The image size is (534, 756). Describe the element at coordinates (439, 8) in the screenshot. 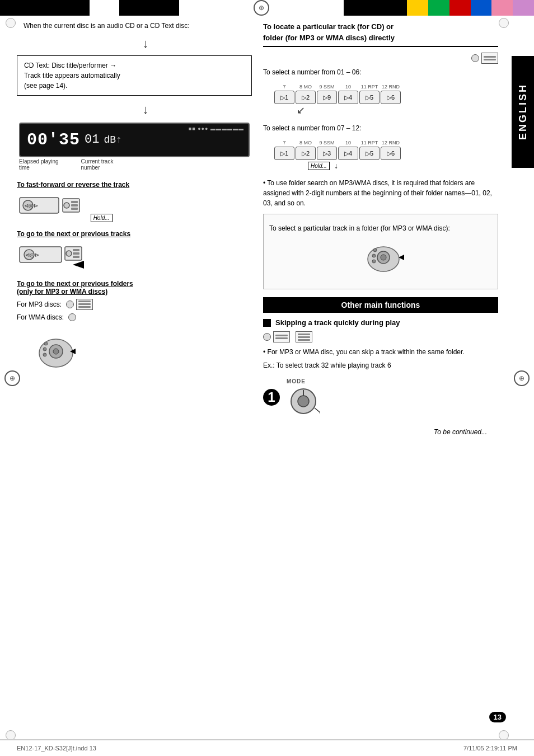

I see `bar-green` at that location.